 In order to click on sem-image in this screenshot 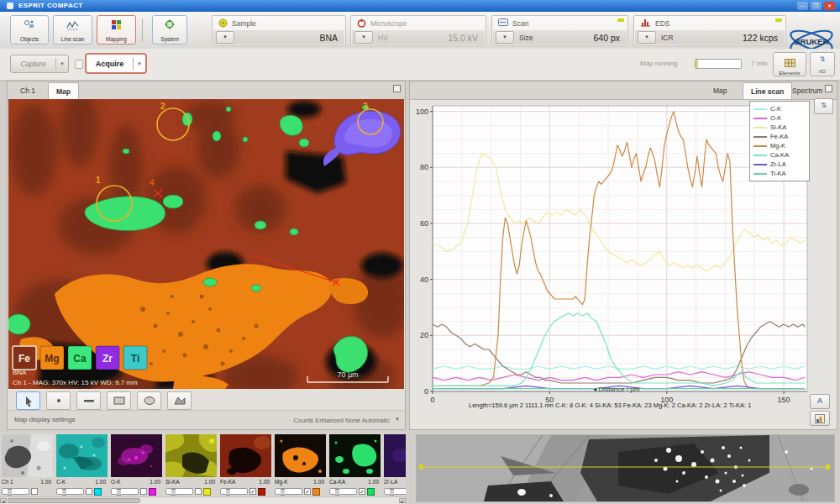, I will do `click(625, 469)`.